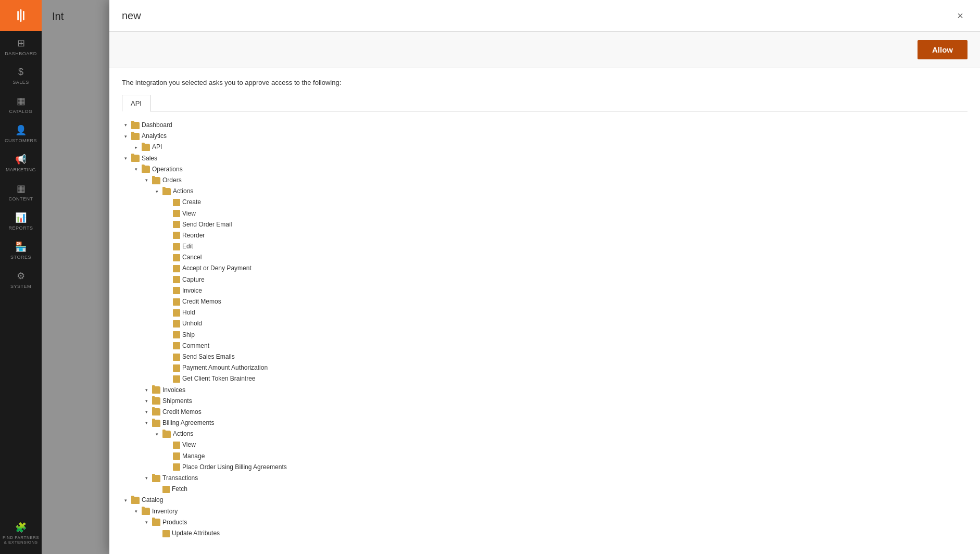  What do you see at coordinates (136, 103) in the screenshot?
I see `tab-api: API` at bounding box center [136, 103].